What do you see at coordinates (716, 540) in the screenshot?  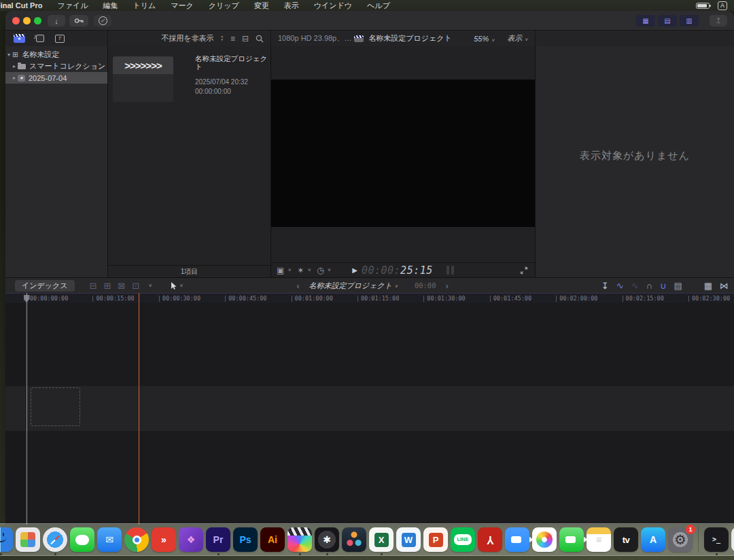 I see `dock-app: >_` at bounding box center [716, 540].